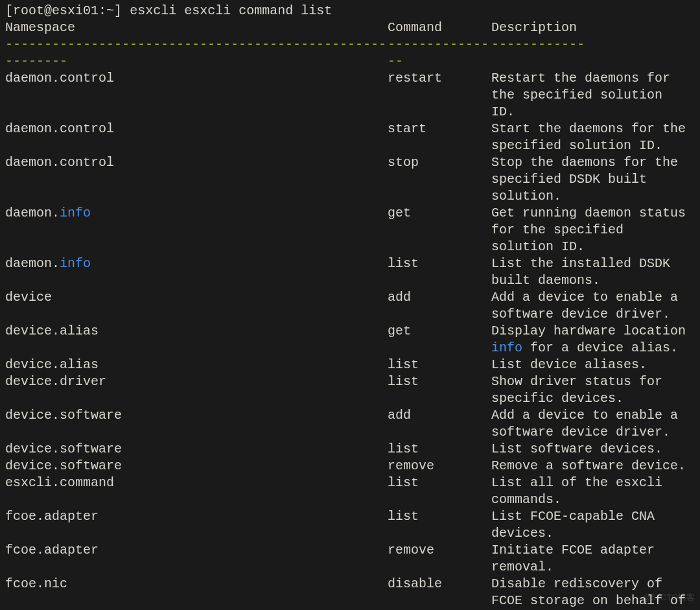 The height and width of the screenshot is (610, 700). I want to click on prompt-user: root, so click(29, 10).